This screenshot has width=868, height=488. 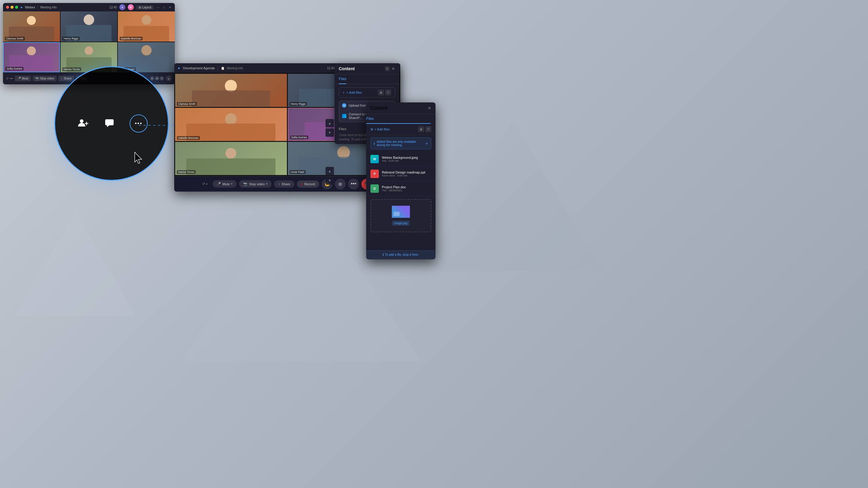 What do you see at coordinates (122, 7) in the screenshot?
I see `user-avatar-1: A` at bounding box center [122, 7].